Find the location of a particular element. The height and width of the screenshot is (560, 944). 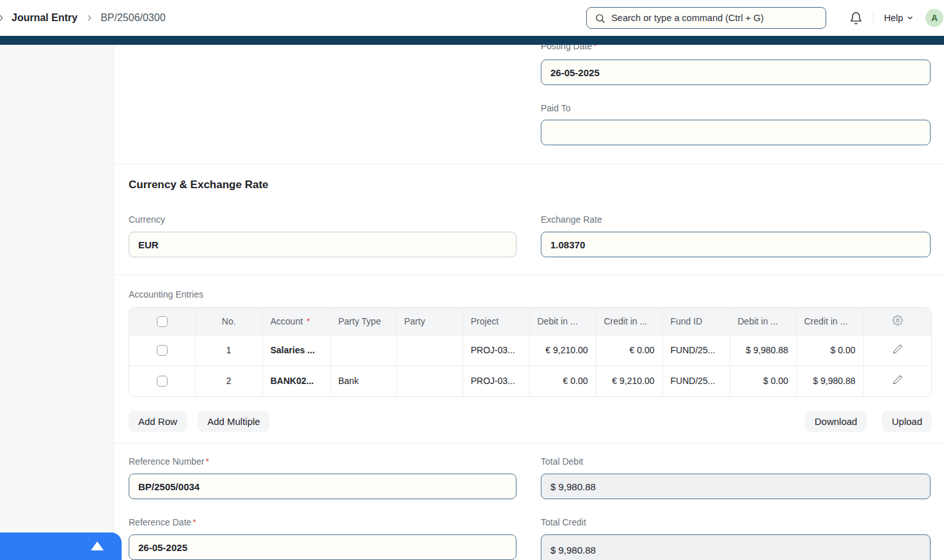

search-input is located at coordinates (714, 18).